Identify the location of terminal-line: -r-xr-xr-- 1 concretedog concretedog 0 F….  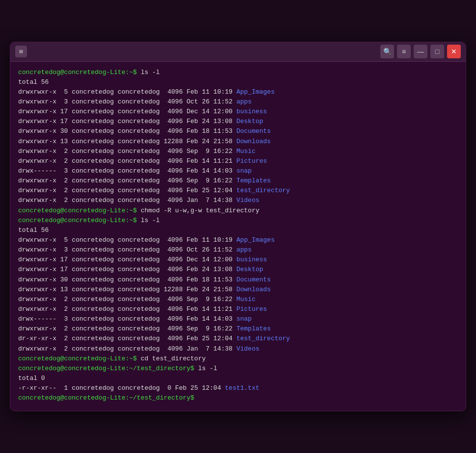
(238, 388).